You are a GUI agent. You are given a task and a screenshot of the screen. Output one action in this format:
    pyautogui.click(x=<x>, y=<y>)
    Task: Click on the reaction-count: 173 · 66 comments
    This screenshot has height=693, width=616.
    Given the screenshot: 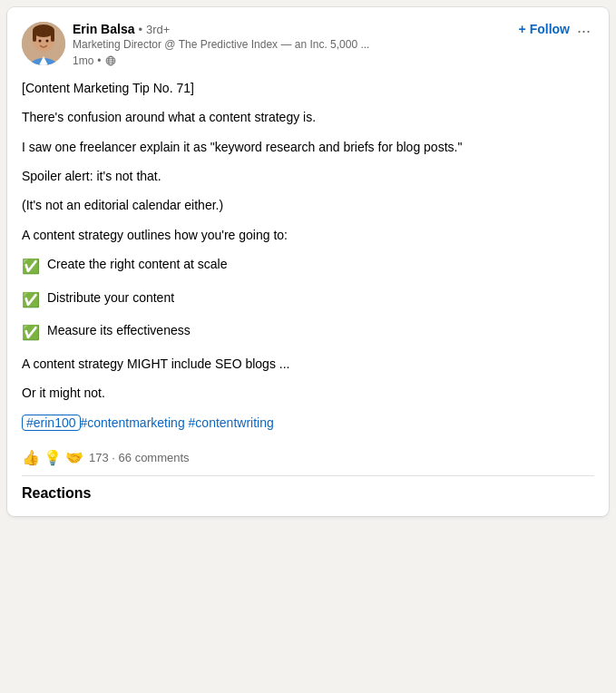 What is the action you would take?
    pyautogui.click(x=140, y=457)
    